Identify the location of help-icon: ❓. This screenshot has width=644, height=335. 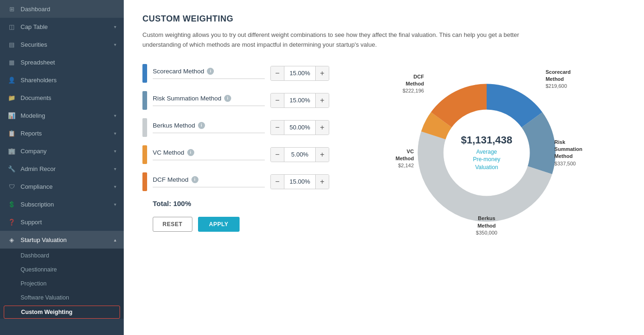
(12, 222).